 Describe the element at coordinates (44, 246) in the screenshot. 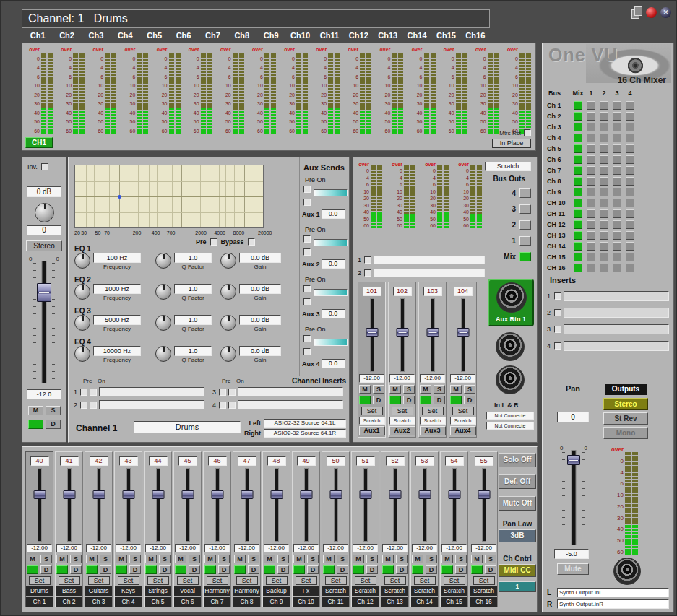

I see `stereo-mode-button: Stereo` at that location.